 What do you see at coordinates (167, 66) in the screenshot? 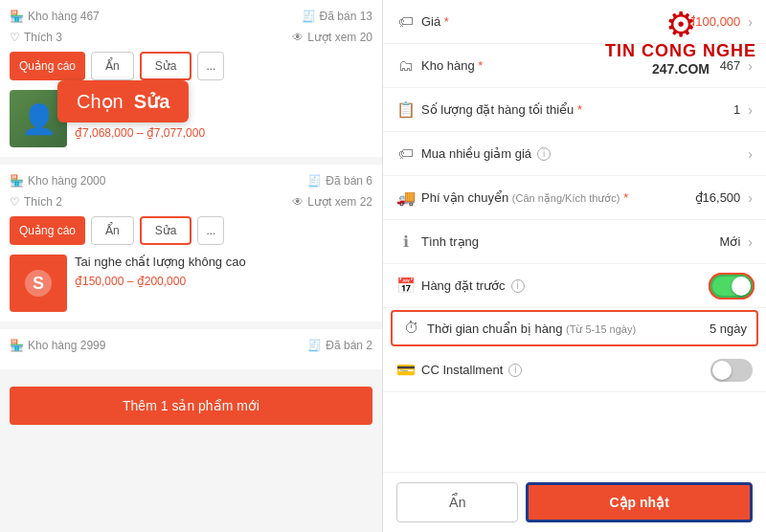
I see `sua-btn-1: Sửa` at bounding box center [167, 66].